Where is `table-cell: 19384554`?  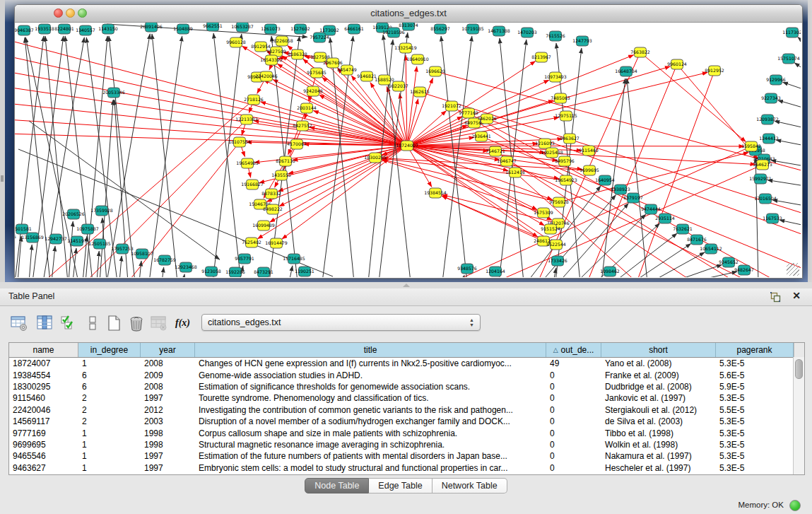
table-cell: 19384554 is located at coordinates (44, 375).